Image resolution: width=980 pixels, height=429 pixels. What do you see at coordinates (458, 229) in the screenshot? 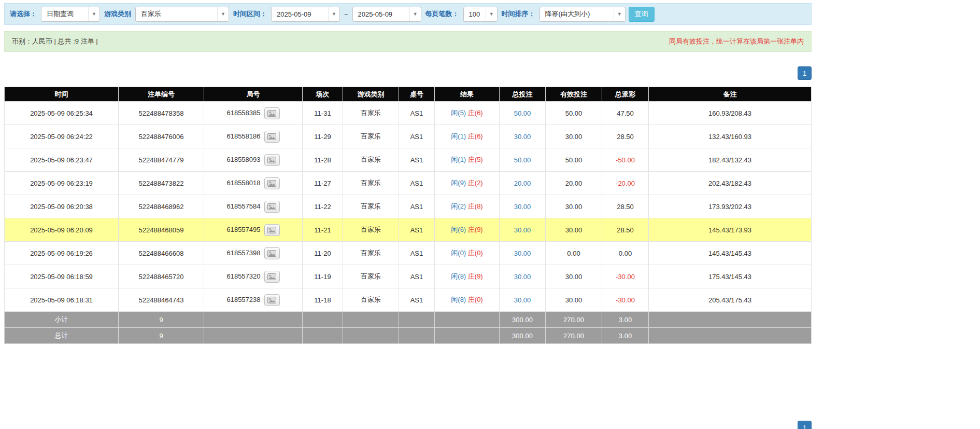
I see `result-player: 闲(6)` at bounding box center [458, 229].